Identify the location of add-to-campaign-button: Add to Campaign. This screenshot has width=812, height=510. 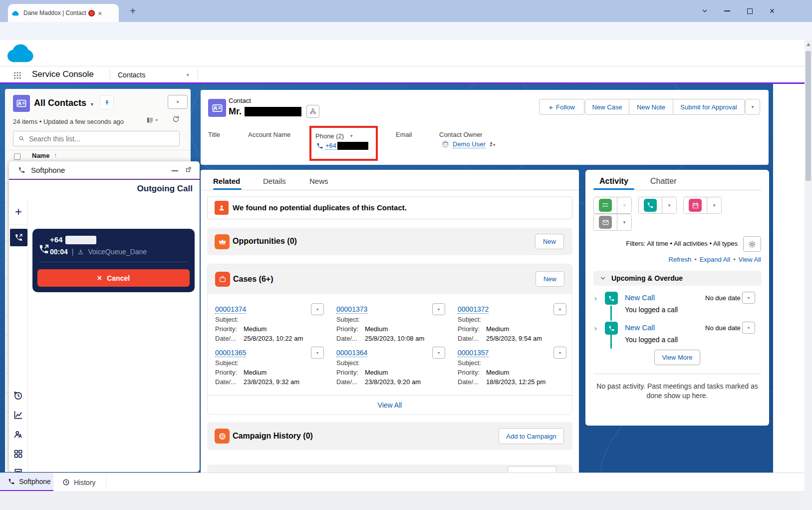
(531, 436).